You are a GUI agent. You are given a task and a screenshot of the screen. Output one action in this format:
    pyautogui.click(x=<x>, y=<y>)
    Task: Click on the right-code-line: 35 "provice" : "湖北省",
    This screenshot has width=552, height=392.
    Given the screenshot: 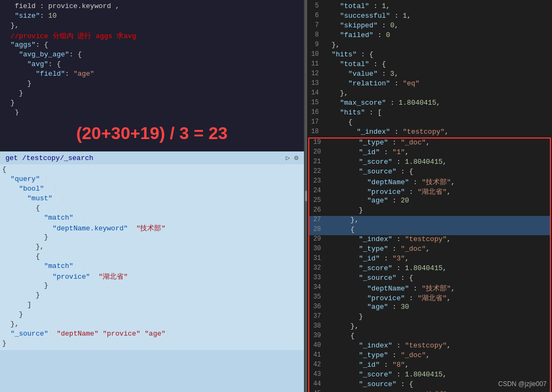 What is the action you would take?
    pyautogui.click(x=430, y=298)
    